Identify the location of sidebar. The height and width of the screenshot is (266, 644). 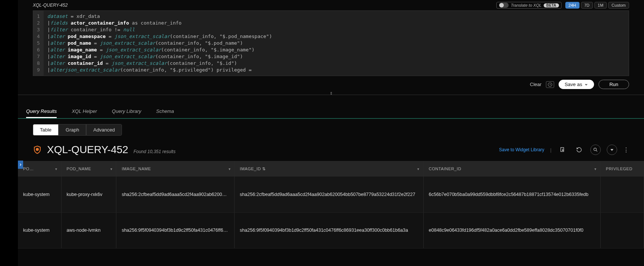
(9, 133).